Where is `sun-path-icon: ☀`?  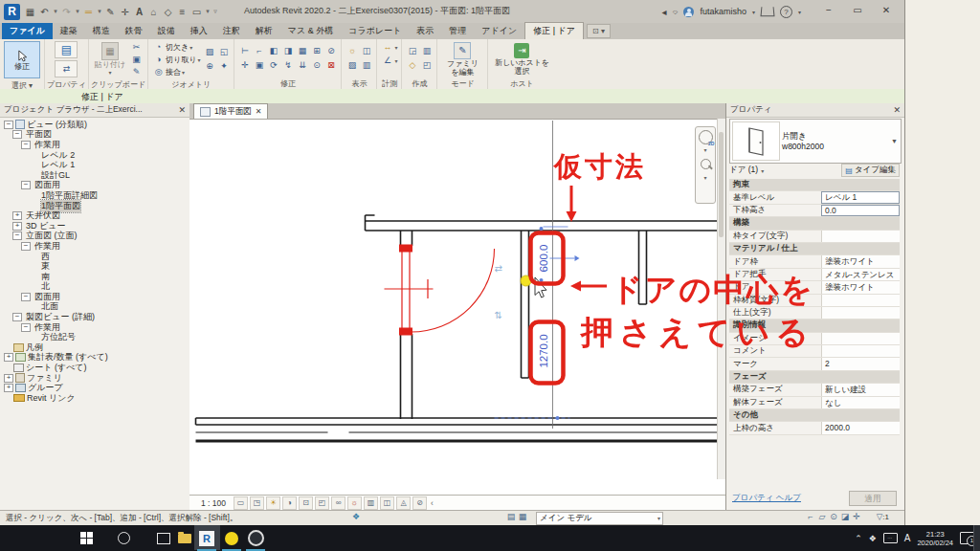 sun-path-icon: ☀ is located at coordinates (274, 503).